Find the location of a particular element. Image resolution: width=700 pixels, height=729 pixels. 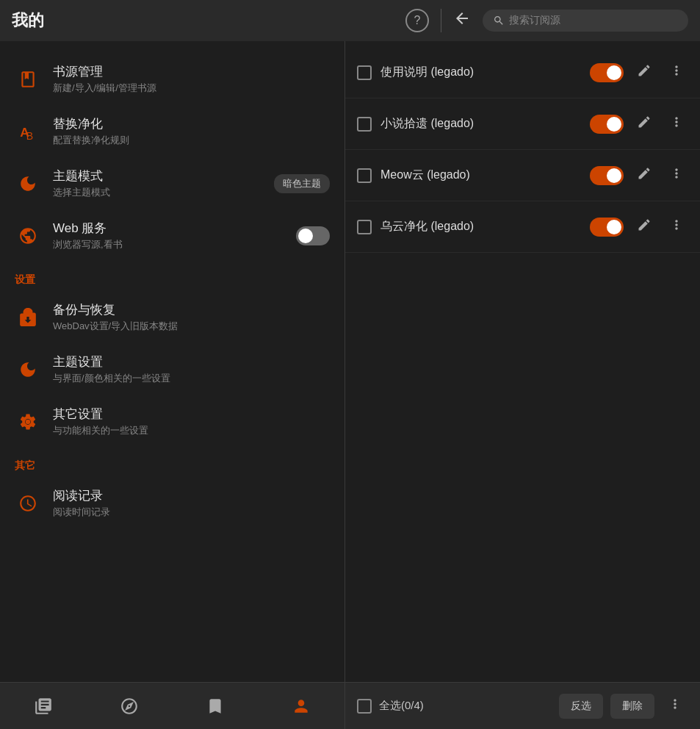

delete-button: 删除 is located at coordinates (632, 706).